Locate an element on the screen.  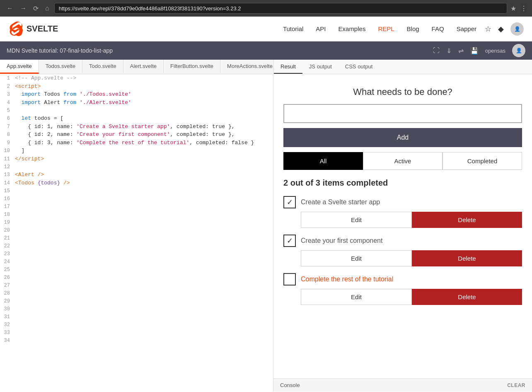
todo-input is located at coordinates (403, 114).